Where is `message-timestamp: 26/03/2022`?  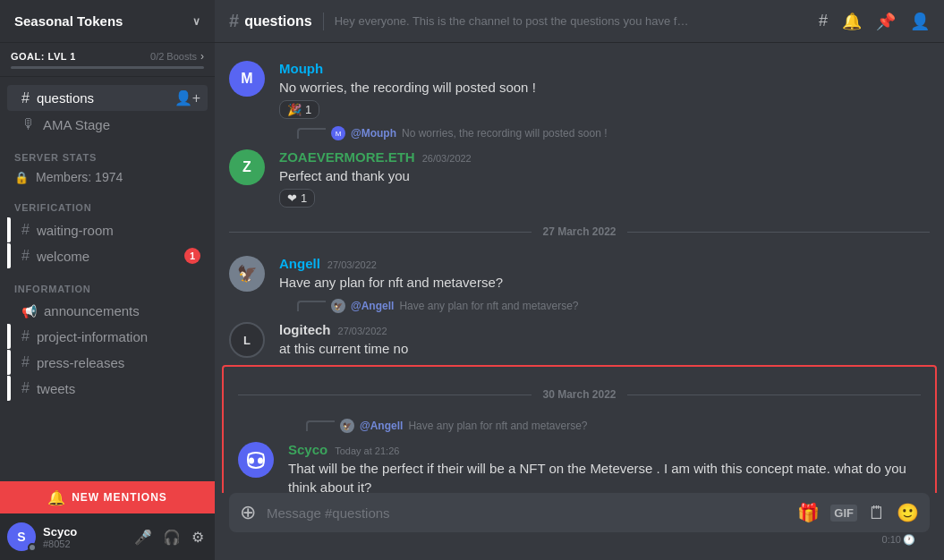
message-timestamp: 26/03/2022 is located at coordinates (447, 158).